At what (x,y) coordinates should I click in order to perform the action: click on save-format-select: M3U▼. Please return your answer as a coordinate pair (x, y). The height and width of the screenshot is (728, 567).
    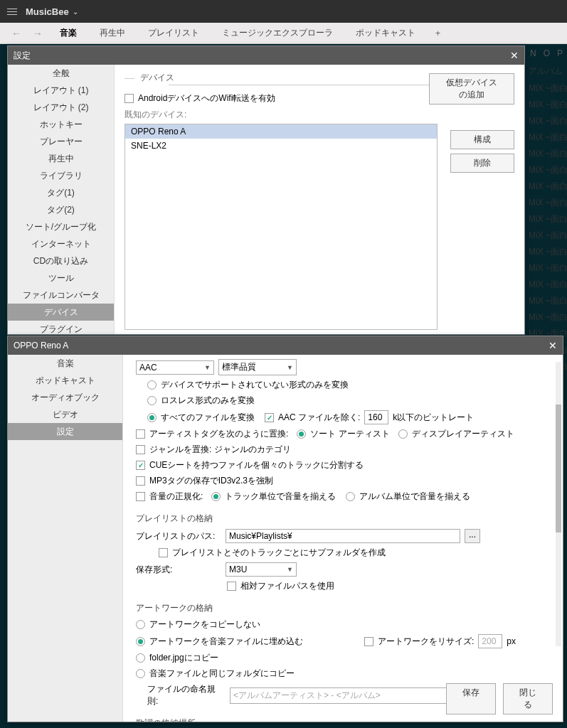
    Looking at the image, I should click on (261, 569).